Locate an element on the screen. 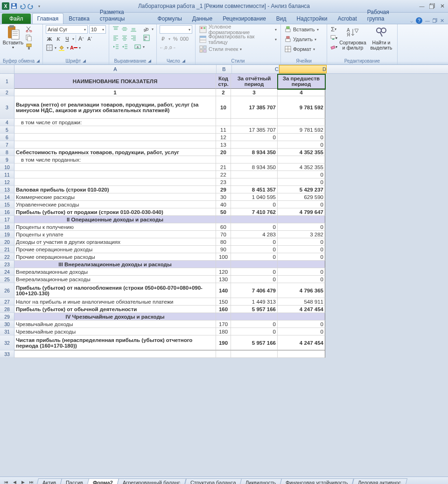  underline-icon: Ч is located at coordinates (67, 39).